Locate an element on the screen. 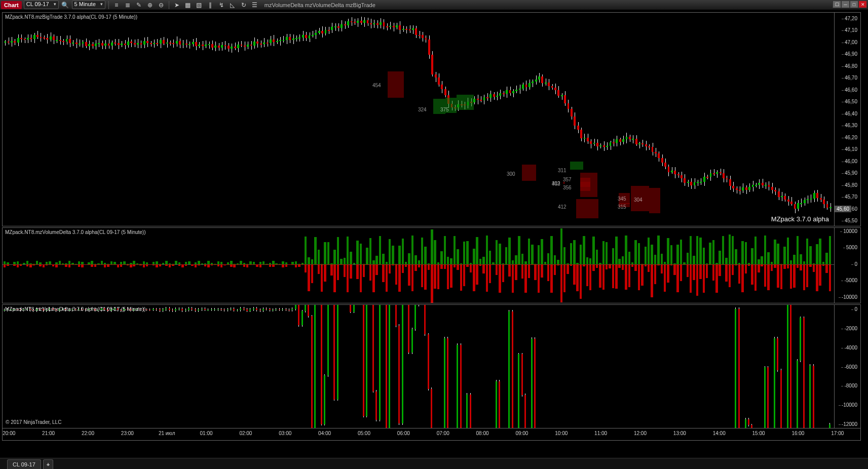 Image resolution: width=868 pixels, height=469 pixels. image-icon: ▧ is located at coordinates (199, 5).